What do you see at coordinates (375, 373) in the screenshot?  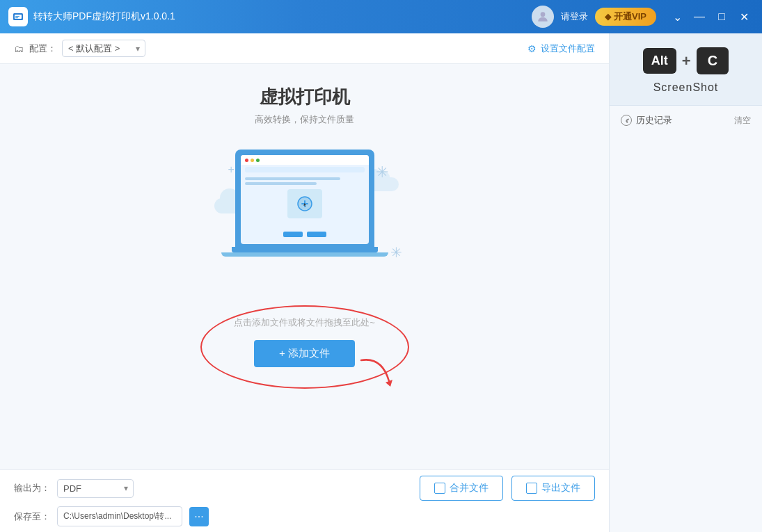 I see `arrow-icon` at bounding box center [375, 373].